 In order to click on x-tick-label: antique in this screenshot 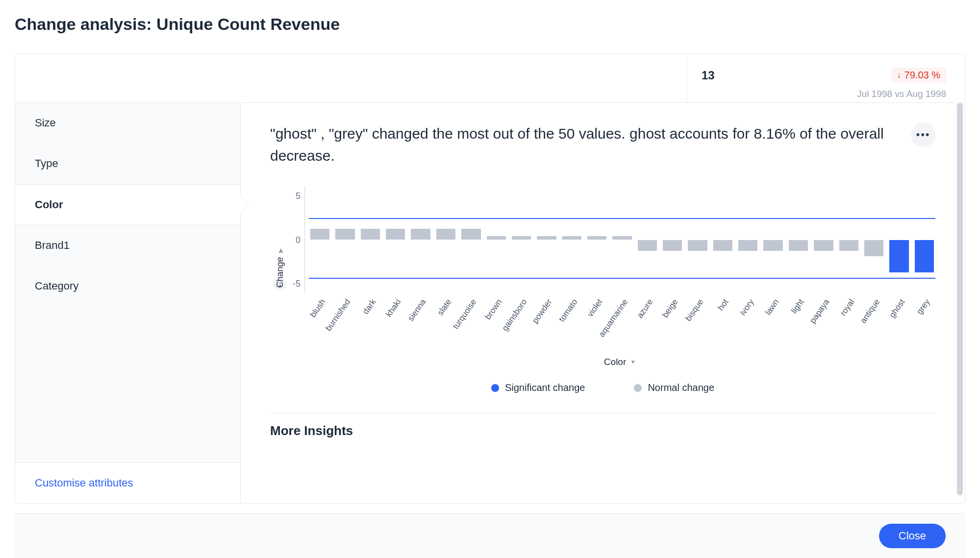, I will do `click(870, 312)`.